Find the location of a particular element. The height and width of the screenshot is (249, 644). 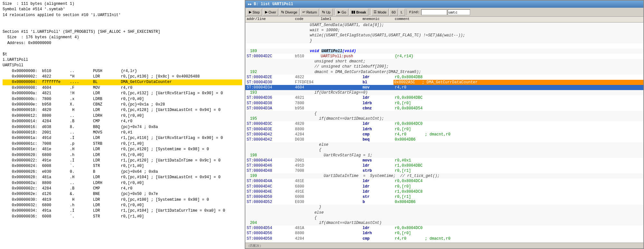

code-row: unsigned short dmacnt; is located at coordinates (444, 61).